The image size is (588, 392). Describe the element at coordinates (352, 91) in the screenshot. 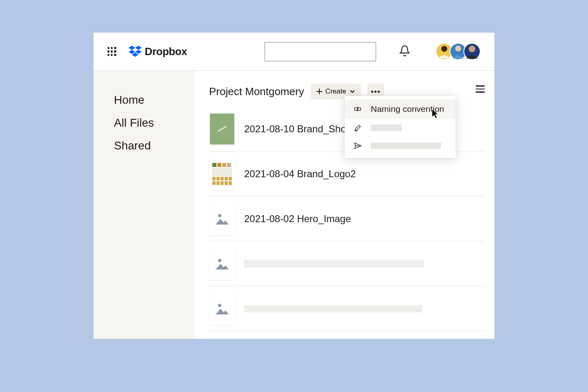

I see `chevron-down-icon` at that location.